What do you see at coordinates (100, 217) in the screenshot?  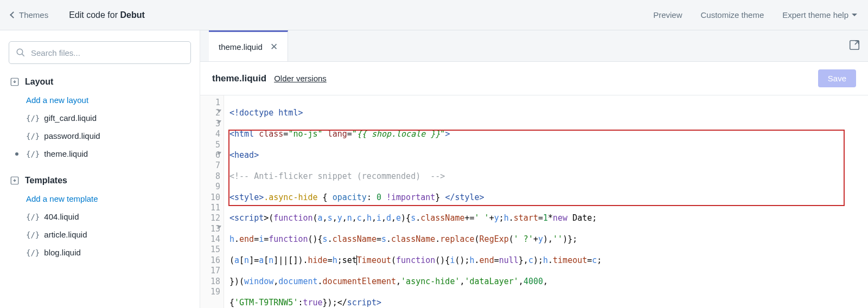 I see `file-item-404: {/}404.liquid` at bounding box center [100, 217].